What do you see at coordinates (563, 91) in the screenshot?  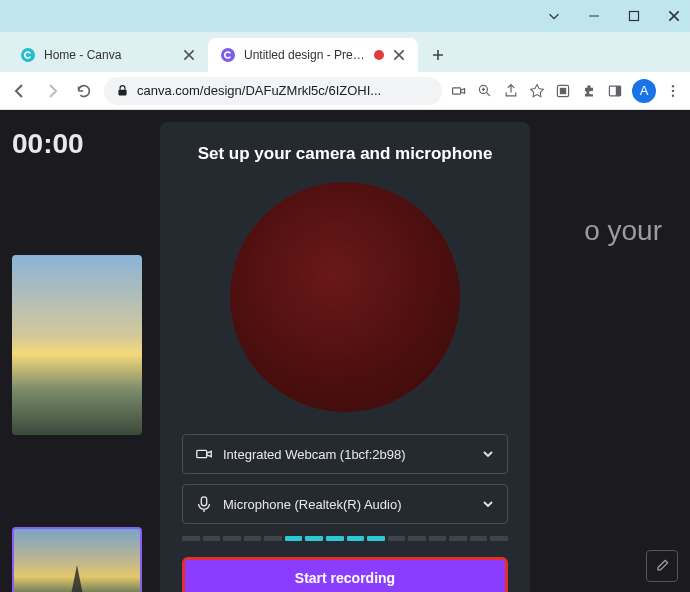 I see `reading-list-icon` at bounding box center [563, 91].